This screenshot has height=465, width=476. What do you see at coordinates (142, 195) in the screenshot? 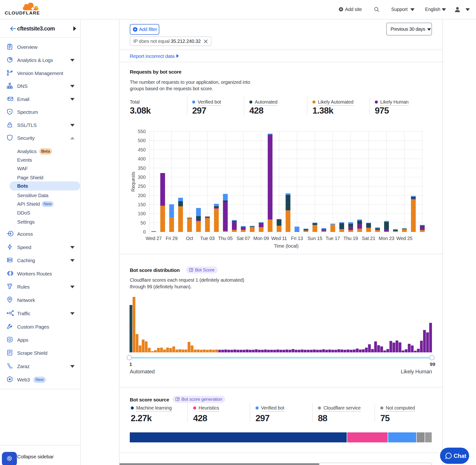
I see `svg-text: 200` at bounding box center [142, 195].